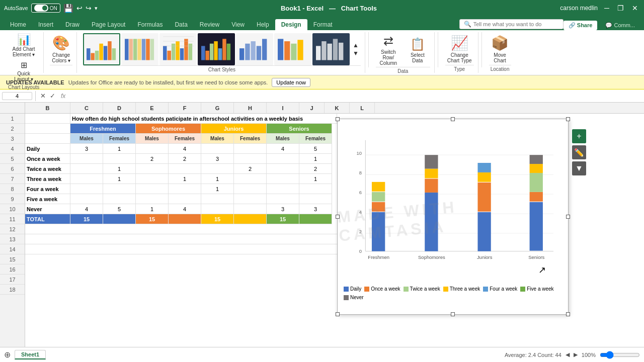 Image resolution: width=644 pixels, height=362 pixels. Describe the element at coordinates (24, 46) in the screenshot. I see `add-chart-element-button: 📊 Add ChartElement ▾` at that location.